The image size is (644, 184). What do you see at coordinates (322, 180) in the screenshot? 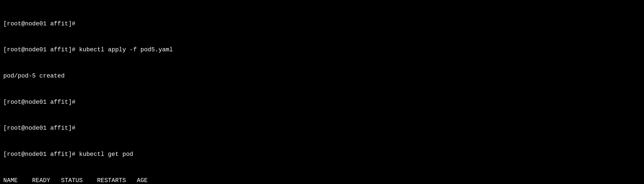
I see `terminal-line-7: NAME READY STATUS RESTARTS AGE` at bounding box center [322, 180].